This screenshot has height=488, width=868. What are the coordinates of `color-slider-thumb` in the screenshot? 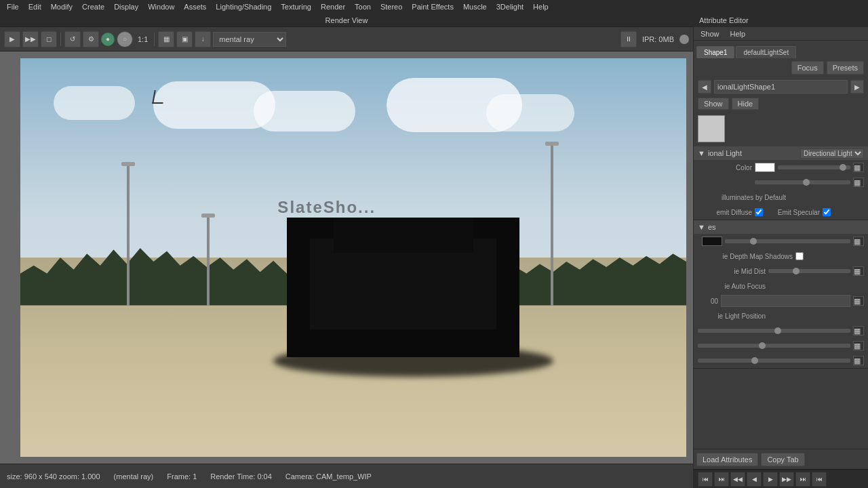 It's located at (843, 167).